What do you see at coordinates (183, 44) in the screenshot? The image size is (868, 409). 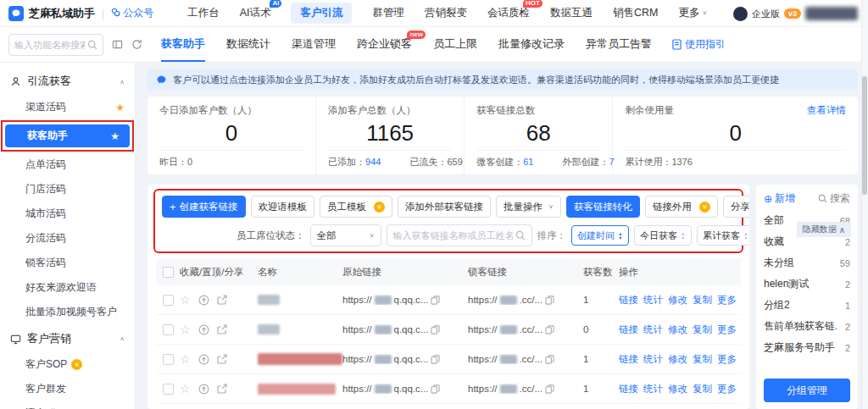 I see `tab-acquisition-assistant: 获客助手` at bounding box center [183, 44].